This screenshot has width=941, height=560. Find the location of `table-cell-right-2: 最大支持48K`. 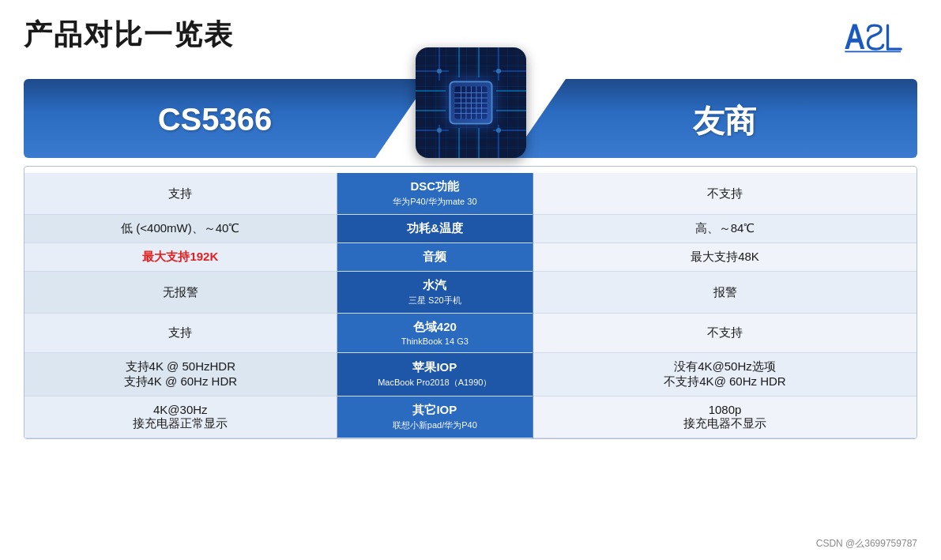

table-cell-right-2: 最大支持48K is located at coordinates (725, 257).